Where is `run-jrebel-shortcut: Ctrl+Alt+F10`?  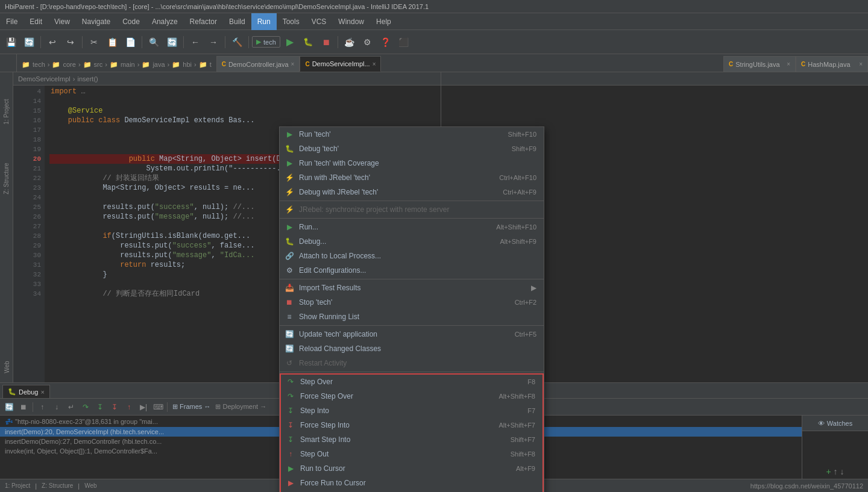 run-jrebel-shortcut: Ctrl+Alt+F10 is located at coordinates (518, 178).